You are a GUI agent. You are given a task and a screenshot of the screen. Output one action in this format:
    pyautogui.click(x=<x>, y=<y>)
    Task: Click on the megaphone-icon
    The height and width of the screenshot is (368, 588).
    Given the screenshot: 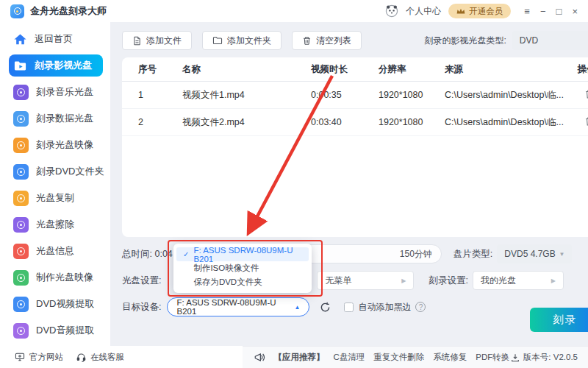 What is the action you would take?
    pyautogui.click(x=260, y=358)
    